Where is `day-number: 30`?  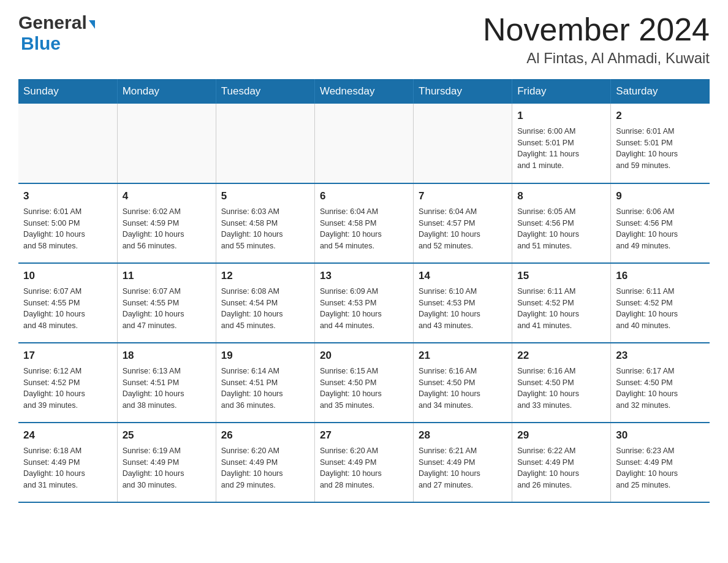 day-number: 30 is located at coordinates (661, 435).